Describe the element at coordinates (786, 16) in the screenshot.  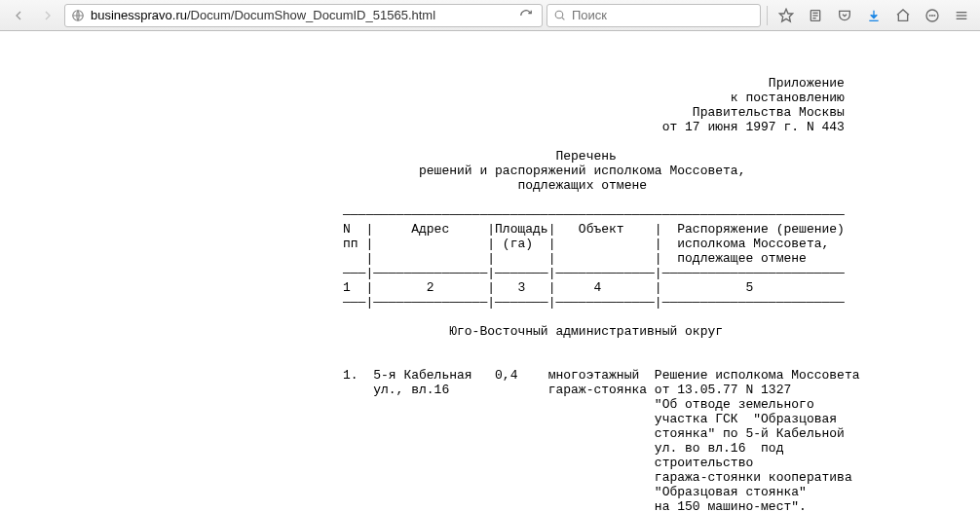
I see `bookmark-star-button` at that location.